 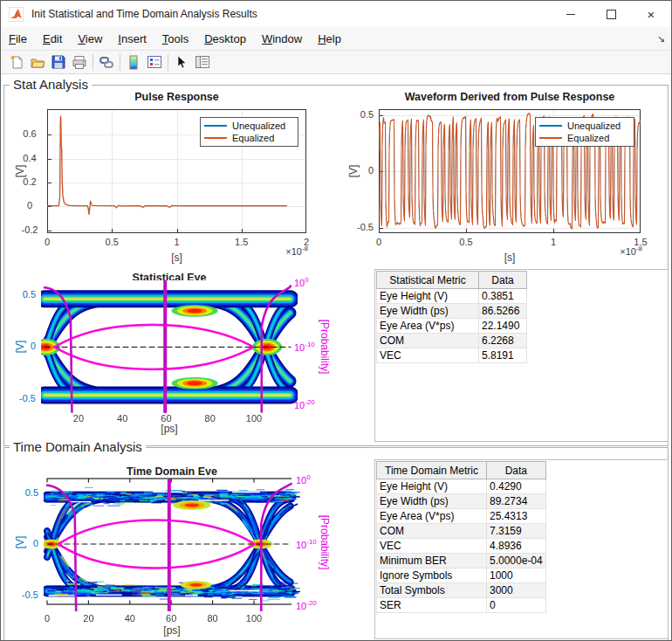 What do you see at coordinates (182, 63) in the screenshot?
I see `cursor-arrow-icon` at bounding box center [182, 63].